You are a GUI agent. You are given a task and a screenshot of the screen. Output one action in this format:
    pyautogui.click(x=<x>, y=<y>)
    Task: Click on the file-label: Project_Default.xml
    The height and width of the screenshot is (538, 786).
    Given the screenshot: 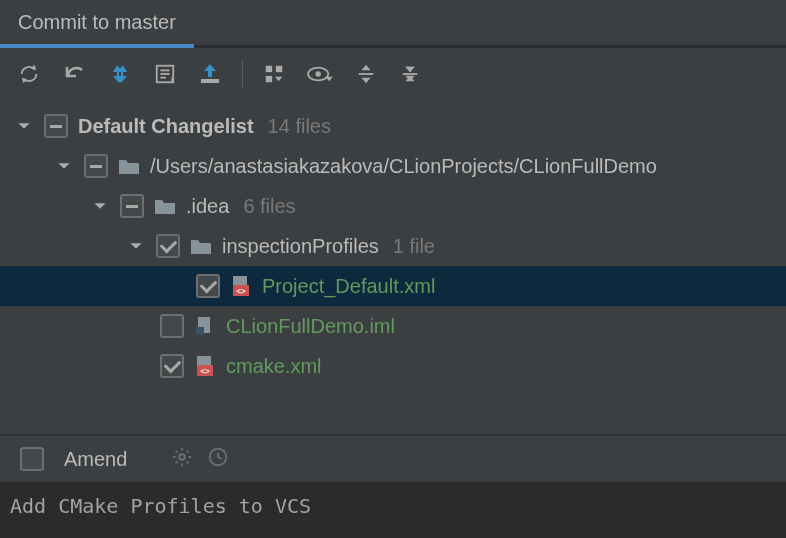 What is the action you would take?
    pyautogui.click(x=348, y=286)
    